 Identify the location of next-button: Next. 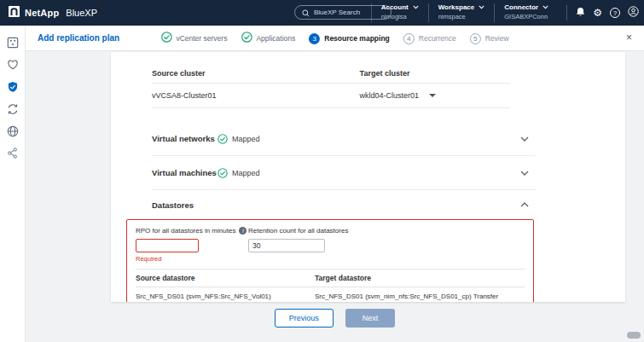
(370, 318).